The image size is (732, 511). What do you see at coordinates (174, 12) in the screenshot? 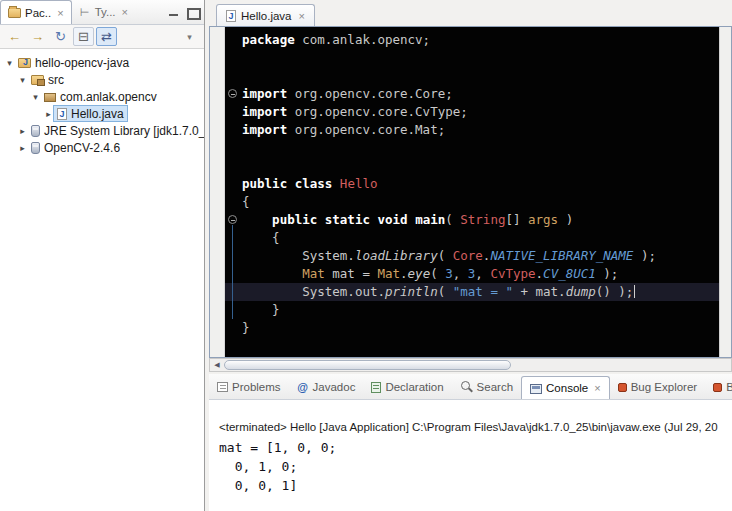
I see `minimize-button` at bounding box center [174, 12].